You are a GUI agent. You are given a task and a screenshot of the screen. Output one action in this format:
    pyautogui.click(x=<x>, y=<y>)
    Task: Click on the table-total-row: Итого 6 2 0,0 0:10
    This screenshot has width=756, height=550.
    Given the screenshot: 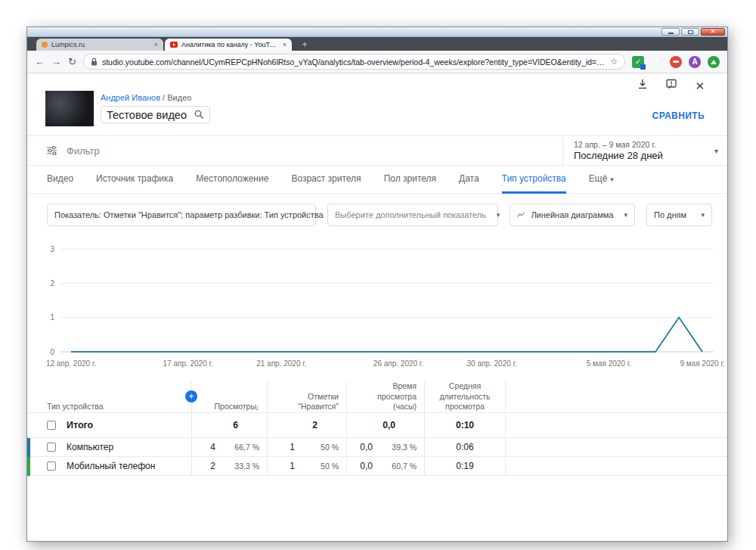 What is the action you would take?
    pyautogui.click(x=377, y=425)
    